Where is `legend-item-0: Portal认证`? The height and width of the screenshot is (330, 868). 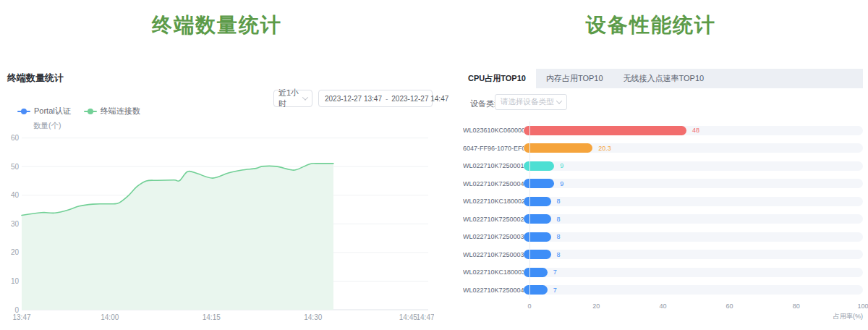
legend-item-0: Portal认证 is located at coordinates (44, 111).